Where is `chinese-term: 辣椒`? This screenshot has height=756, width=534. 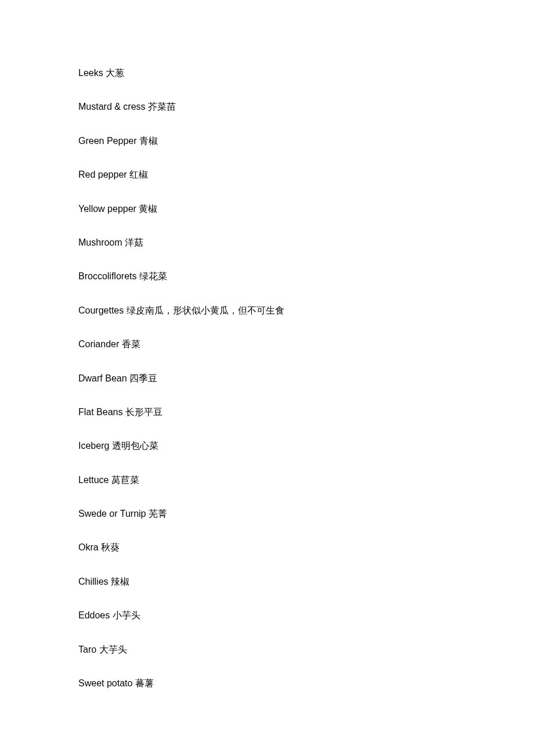
chinese-term: 辣椒 is located at coordinates (120, 582).